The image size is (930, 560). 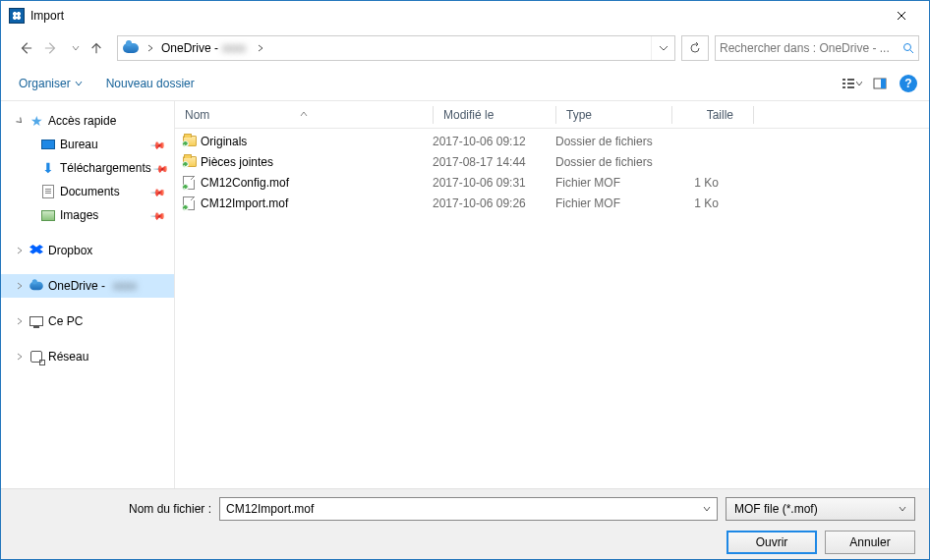 What do you see at coordinates (901, 16) in the screenshot?
I see `close-icon` at bounding box center [901, 16].